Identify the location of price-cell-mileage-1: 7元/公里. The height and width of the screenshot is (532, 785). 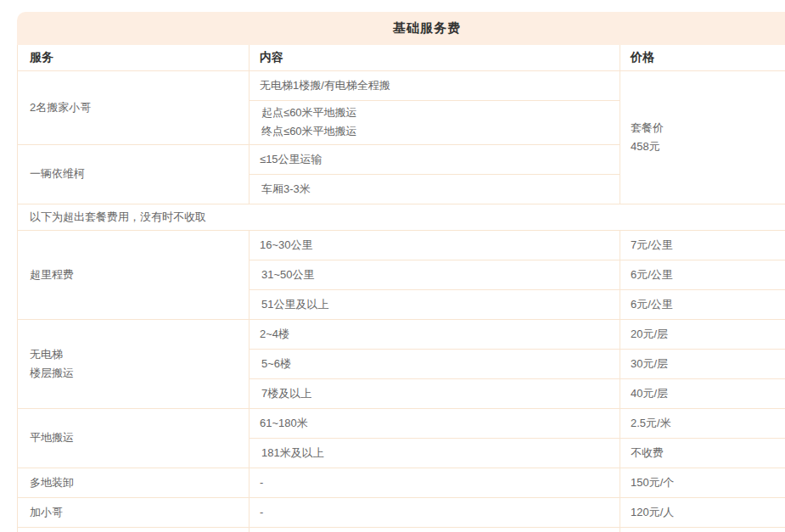
(703, 244).